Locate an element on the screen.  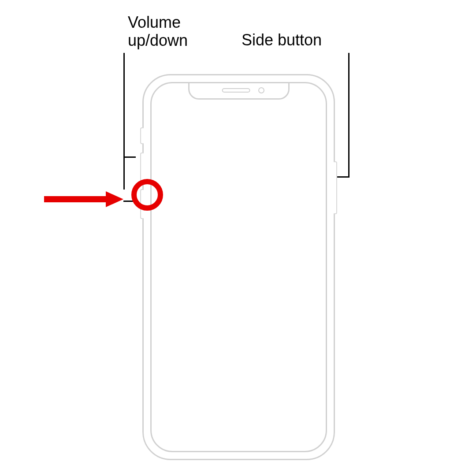
arrow-icon is located at coordinates (82, 199).